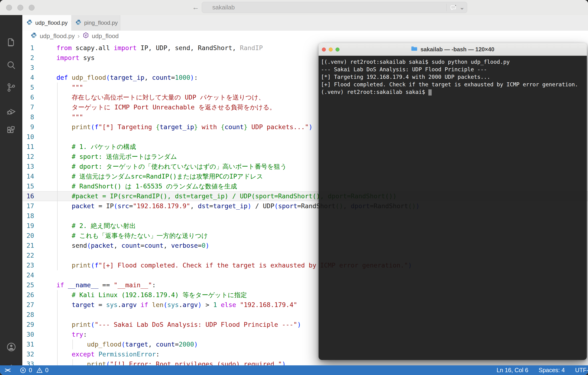 This screenshot has width=588, height=375. I want to click on zoom-window-button, so click(32, 8).